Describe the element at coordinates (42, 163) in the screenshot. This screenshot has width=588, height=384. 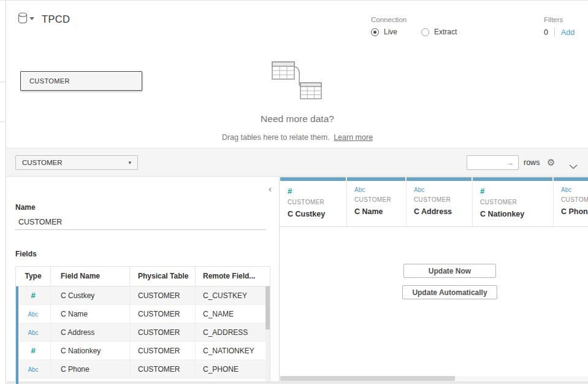
I see `table-select-value: CUSTOMER` at that location.